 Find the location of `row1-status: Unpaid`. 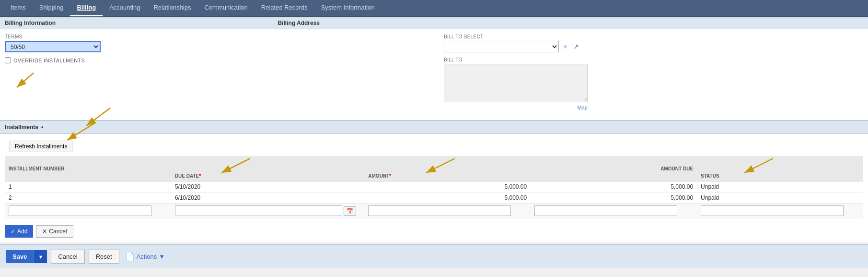

row1-status: Unpaid is located at coordinates (780, 187).